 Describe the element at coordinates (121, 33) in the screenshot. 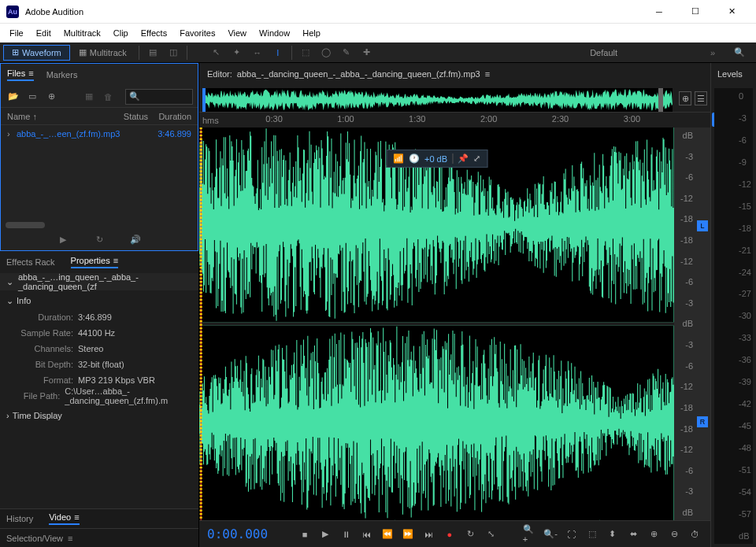

I see `menu-clip: Clip` at that location.